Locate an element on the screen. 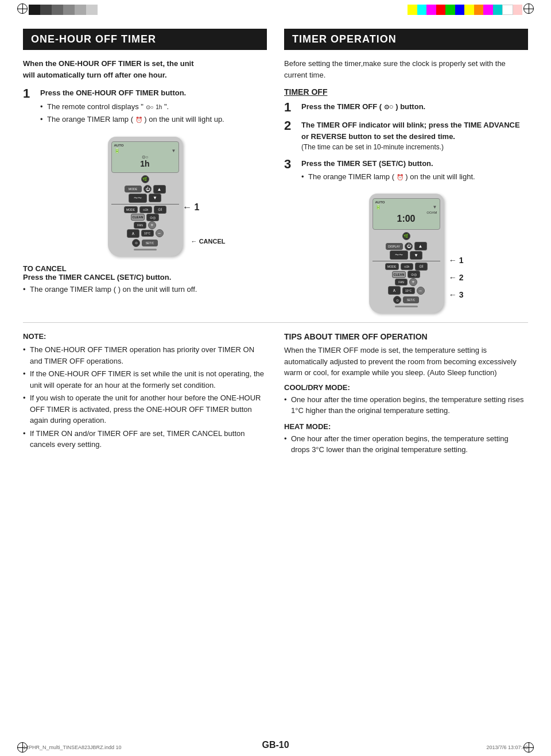 The width and height of the screenshot is (551, 756). cool-dry-heading: COOL/DRY MODE: is located at coordinates (406, 387).